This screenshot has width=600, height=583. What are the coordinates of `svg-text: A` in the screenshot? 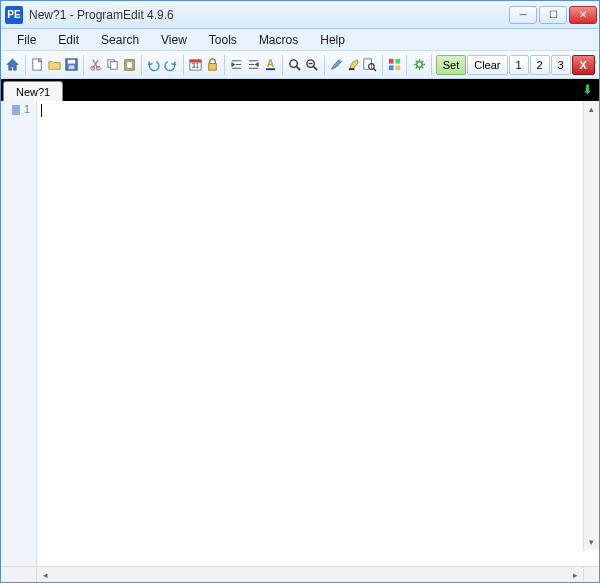 It's located at (271, 64).